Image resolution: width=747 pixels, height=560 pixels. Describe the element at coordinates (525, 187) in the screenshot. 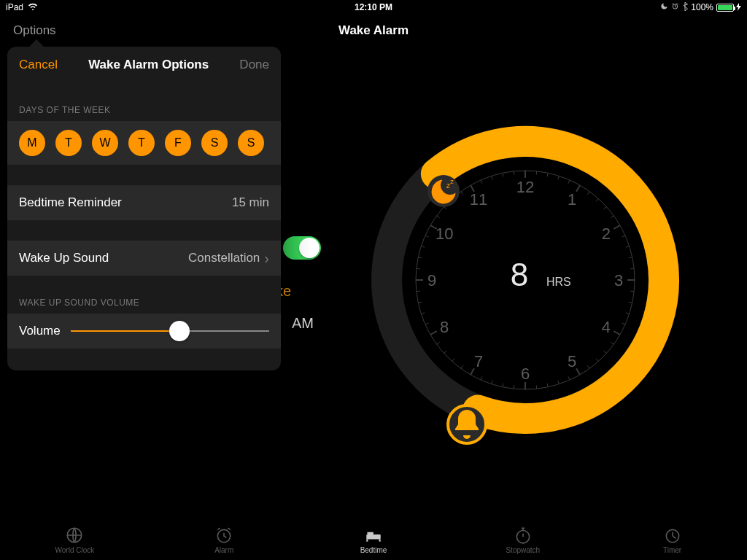

I see `svg-text: 12` at that location.